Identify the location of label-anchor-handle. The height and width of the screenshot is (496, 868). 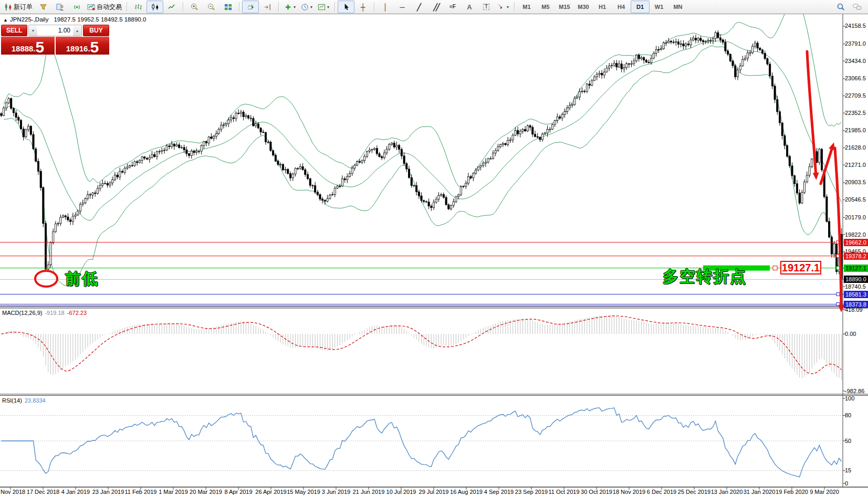
(775, 268).